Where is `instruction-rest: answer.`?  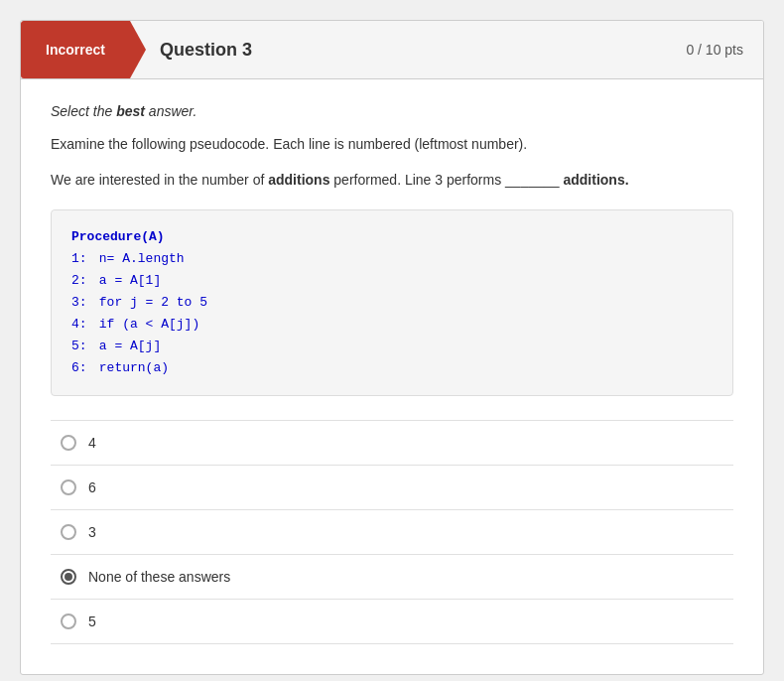 instruction-rest: answer. is located at coordinates (173, 111).